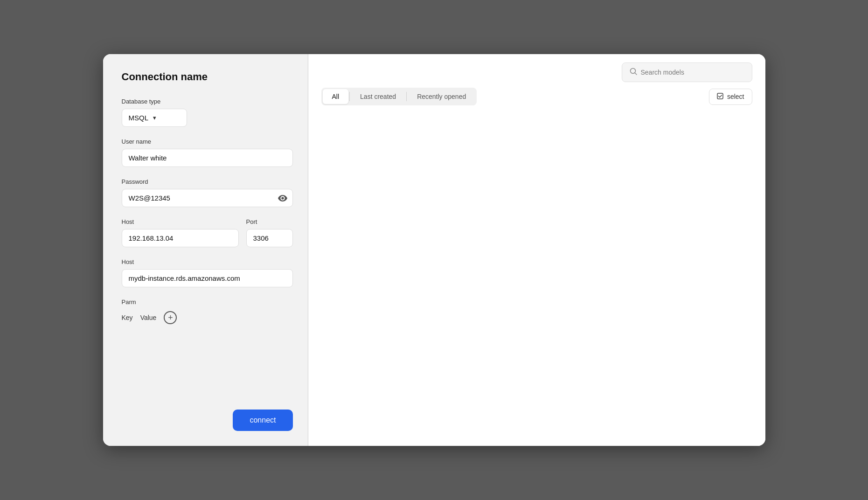 This screenshot has width=868, height=500. Describe the element at coordinates (336, 97) in the screenshot. I see `tab-all: All` at that location.